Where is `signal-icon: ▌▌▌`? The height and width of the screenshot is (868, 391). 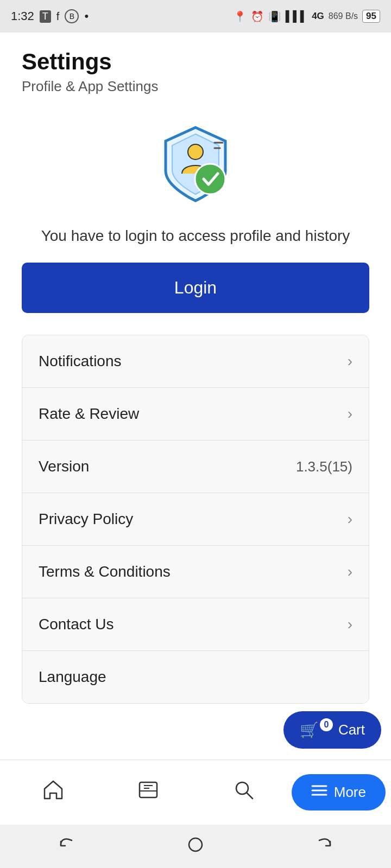
signal-icon: ▌▌▌ is located at coordinates (297, 16).